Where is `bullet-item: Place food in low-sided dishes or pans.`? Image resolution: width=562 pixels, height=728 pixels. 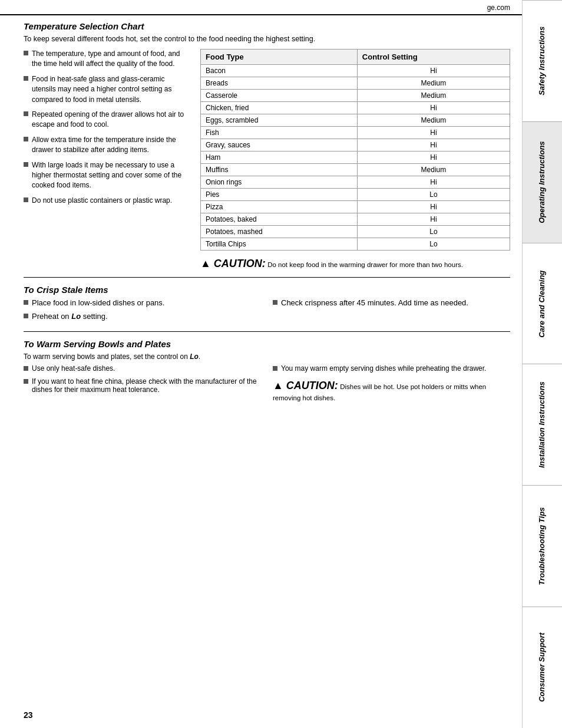 bullet-item: Place food in low-sided dishes or pans. is located at coordinates (143, 303).